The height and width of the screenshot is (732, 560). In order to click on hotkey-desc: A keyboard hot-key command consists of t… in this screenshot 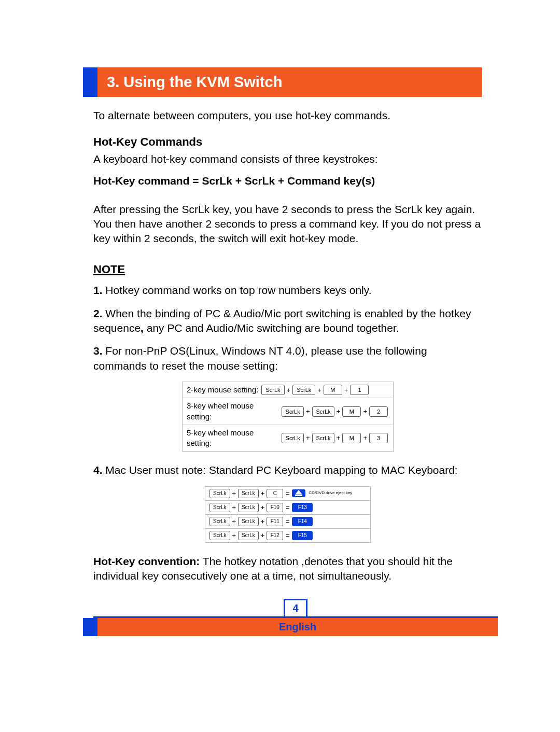, I will do `click(288, 159)`.